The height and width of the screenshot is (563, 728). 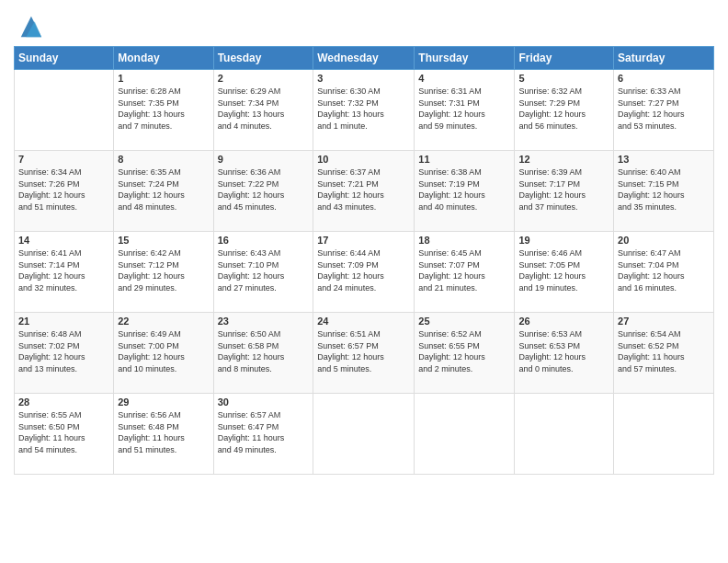 What do you see at coordinates (364, 110) in the screenshot?
I see `calendar-cell: 3Sunrise: 6:30 AM Sunset: 7:32 PM Daylig…` at bounding box center [364, 110].